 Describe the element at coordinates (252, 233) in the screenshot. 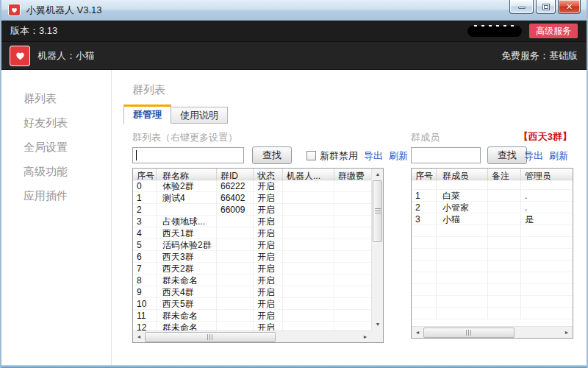

I see `table-row: 4西天1群开启` at that location.